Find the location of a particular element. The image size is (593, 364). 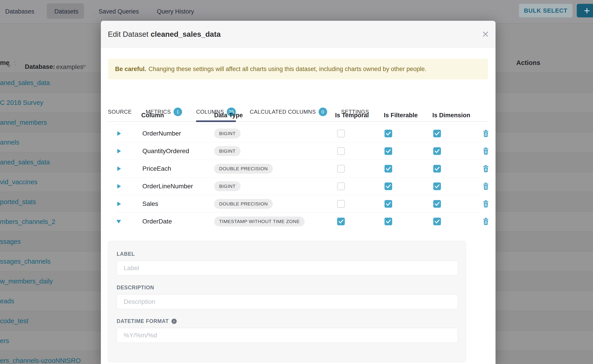

bulk-select-button: BULK SELECT is located at coordinates (546, 11).